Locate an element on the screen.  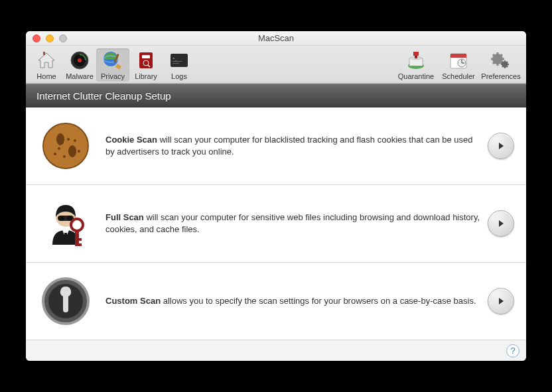
scan-cookie-title: Cookie Scan is located at coordinates (131, 139).